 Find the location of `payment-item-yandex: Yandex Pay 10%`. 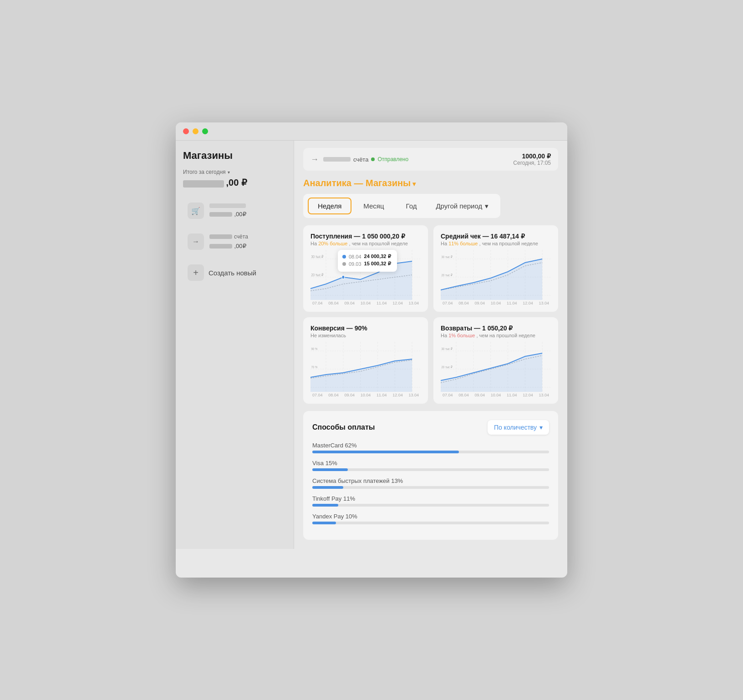

payment-item-yandex: Yandex Pay 10% is located at coordinates (431, 519).